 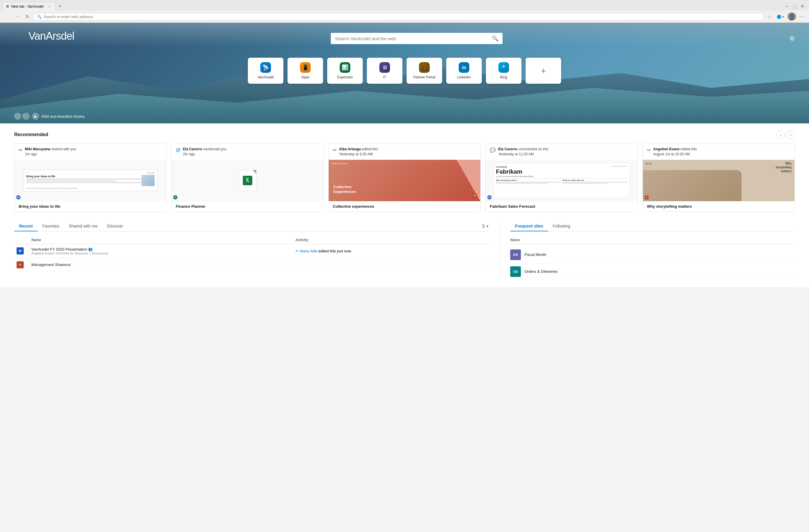 What do you see at coordinates (424, 77) in the screenshot?
I see `shortcut-partner-label: Partner Portal` at bounding box center [424, 77].